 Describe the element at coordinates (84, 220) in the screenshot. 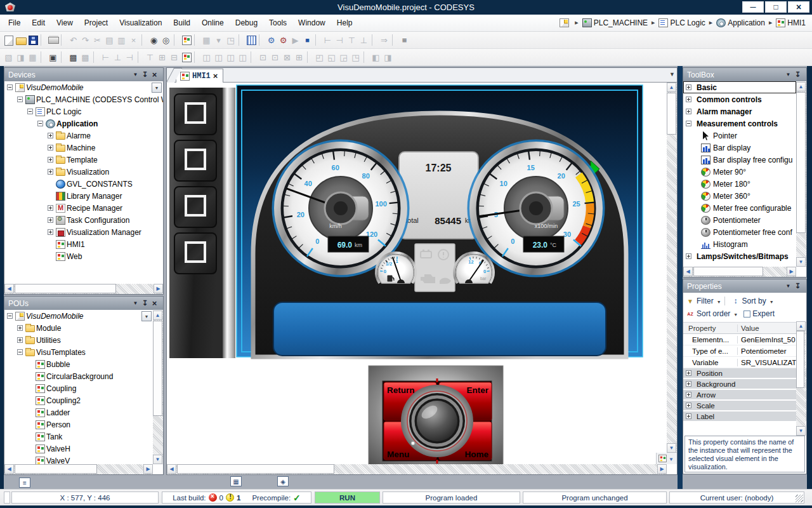

I see `tree-row: Task Configuration` at that location.